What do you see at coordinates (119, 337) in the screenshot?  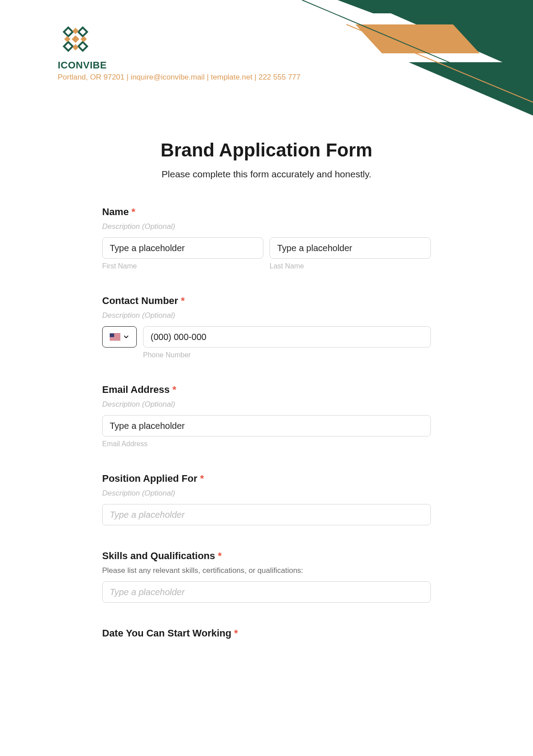 I see `country-code-picker` at bounding box center [119, 337].